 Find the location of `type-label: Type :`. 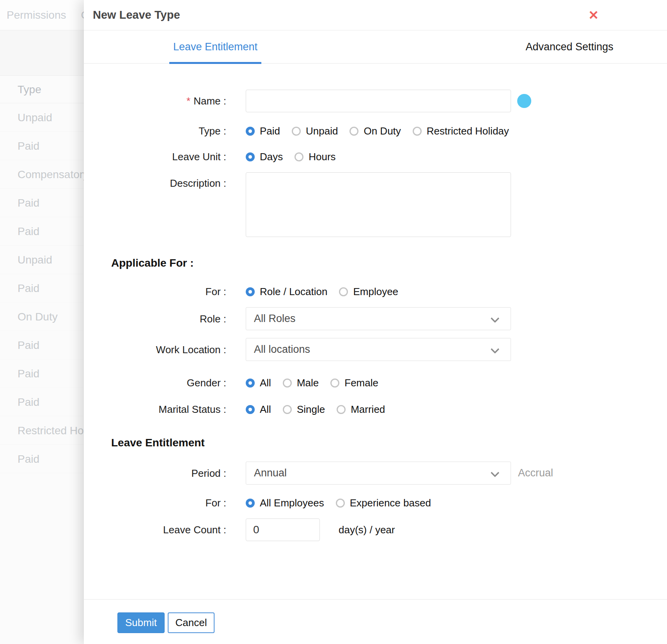

type-label: Type : is located at coordinates (169, 131).